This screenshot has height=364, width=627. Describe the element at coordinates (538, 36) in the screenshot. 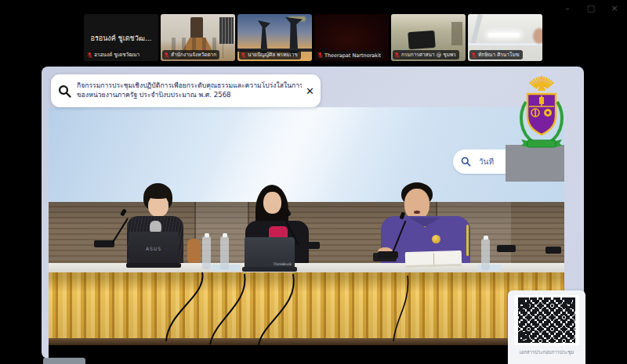

I see `person-head-partial` at that location.